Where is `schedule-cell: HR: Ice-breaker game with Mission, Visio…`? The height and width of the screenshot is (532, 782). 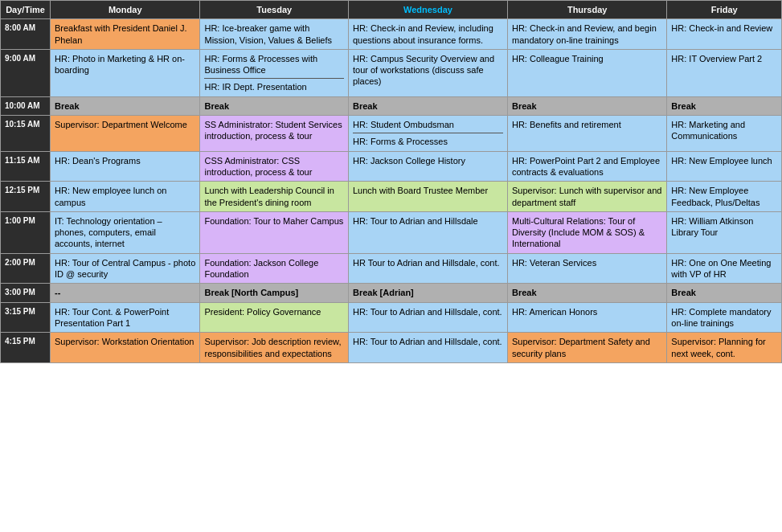 schedule-cell: HR: Ice-breaker game with Mission, Visio… is located at coordinates (275, 35).